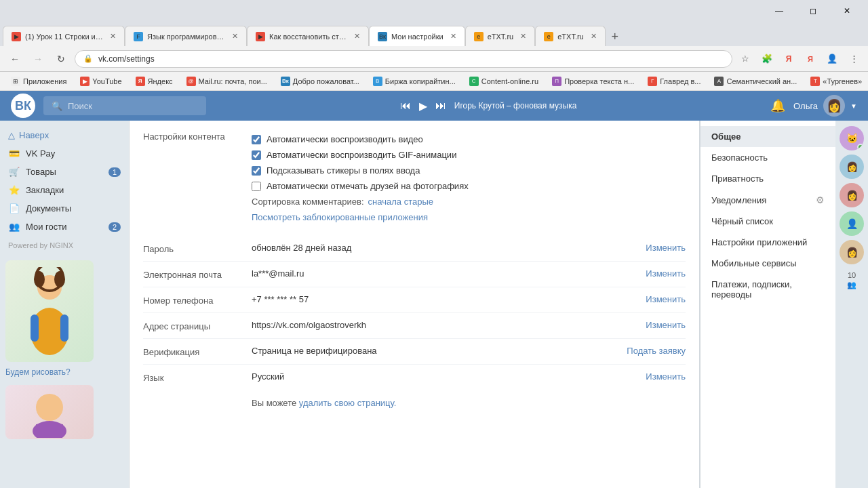 This screenshot has width=868, height=488. I want to click on nav-mobilnye: Мобильные сервисы, so click(768, 263).